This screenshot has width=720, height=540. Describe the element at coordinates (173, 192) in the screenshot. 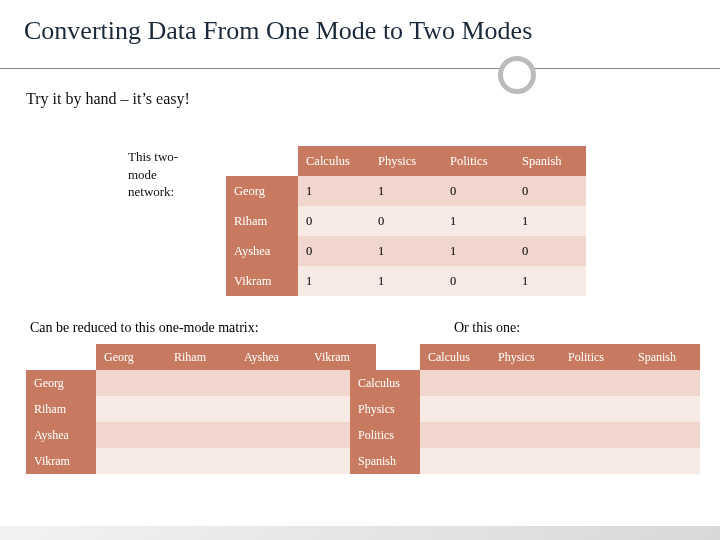

I see `two-mode-label-line: network:` at that location.